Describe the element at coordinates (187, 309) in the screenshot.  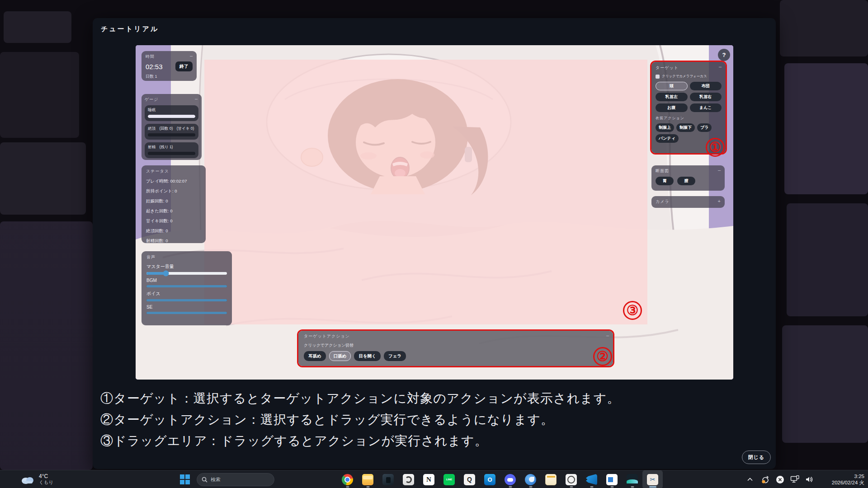
I see `volume-slider: SE` at that location.